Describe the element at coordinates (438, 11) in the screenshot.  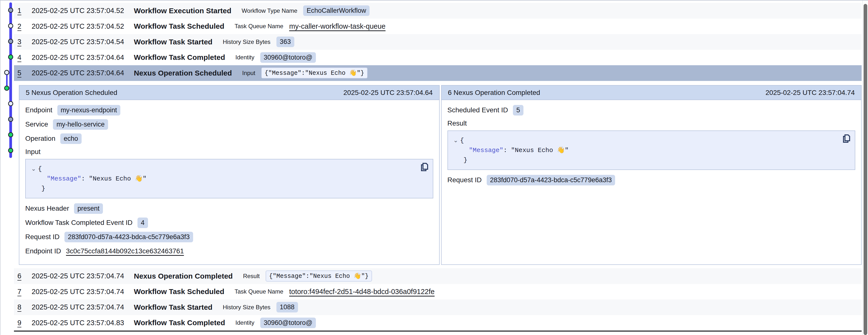
I see `event-row: 1 2025-02-25 UTC 23:57:04.52 Workflow Ex…` at that location.